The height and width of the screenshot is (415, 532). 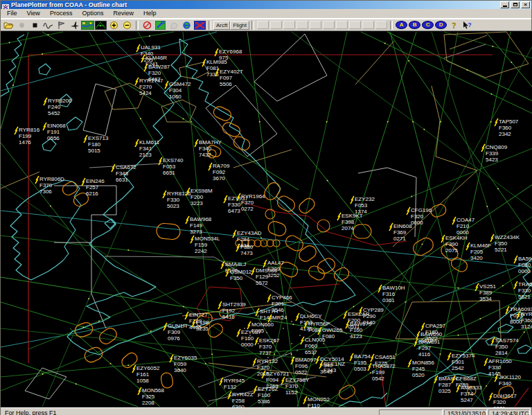 What do you see at coordinates (265, 353) in the screenshot?
I see `aircraft-squawk: 7737` at bounding box center [265, 353].